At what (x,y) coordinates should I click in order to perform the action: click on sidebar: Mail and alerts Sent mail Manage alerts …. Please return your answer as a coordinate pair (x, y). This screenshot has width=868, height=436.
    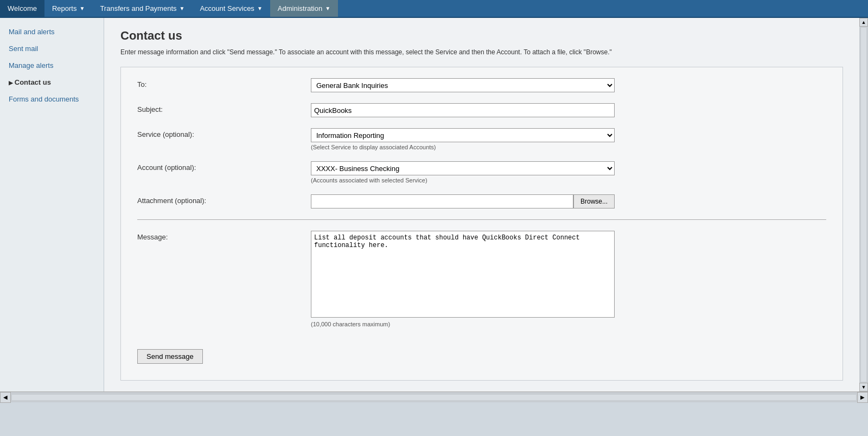
    Looking at the image, I should click on (52, 205).